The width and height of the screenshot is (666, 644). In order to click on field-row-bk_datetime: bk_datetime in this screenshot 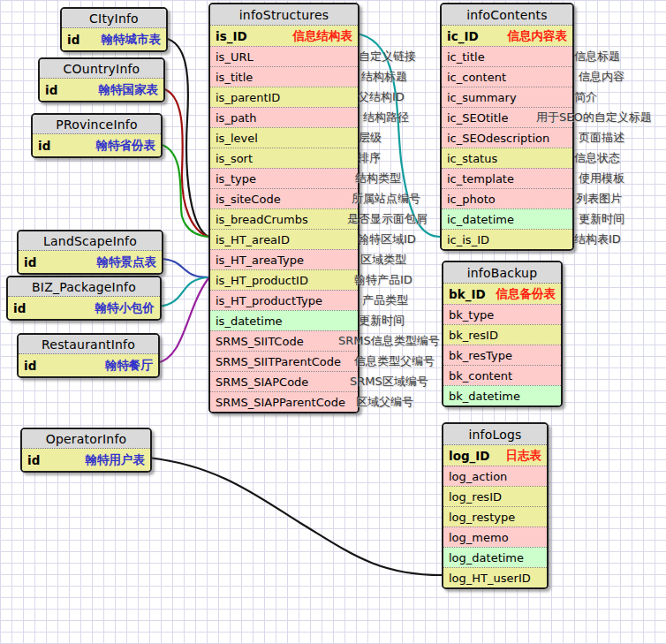, I will do `click(502, 396)`.